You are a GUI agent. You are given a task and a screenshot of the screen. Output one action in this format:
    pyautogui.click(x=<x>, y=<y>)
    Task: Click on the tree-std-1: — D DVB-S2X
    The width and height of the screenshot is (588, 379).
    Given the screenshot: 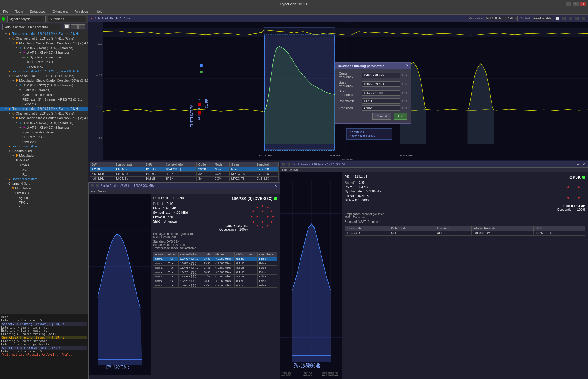 What is the action you would take?
    pyautogui.click(x=44, y=67)
    